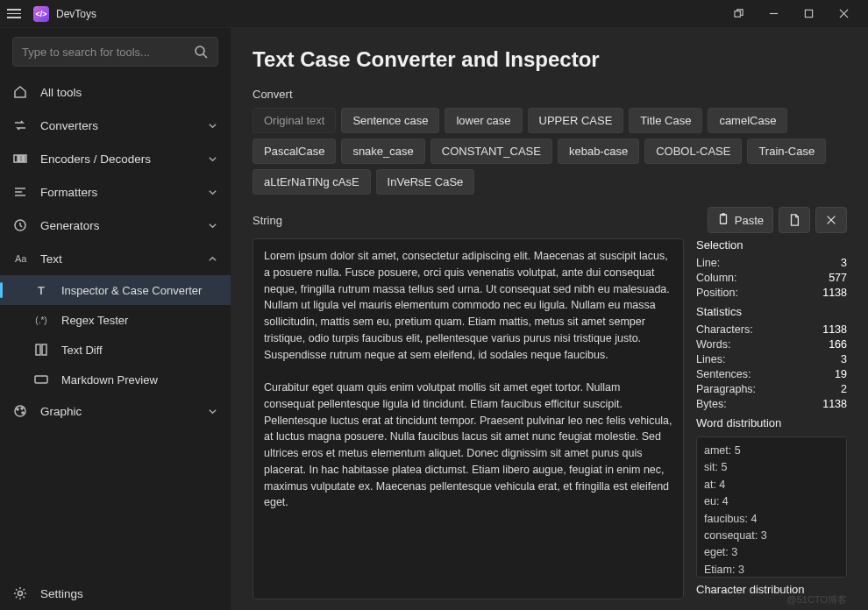 This screenshot has width=868, height=610. Describe the element at coordinates (116, 593) in the screenshot. I see `nav-settings: Settings` at that location.